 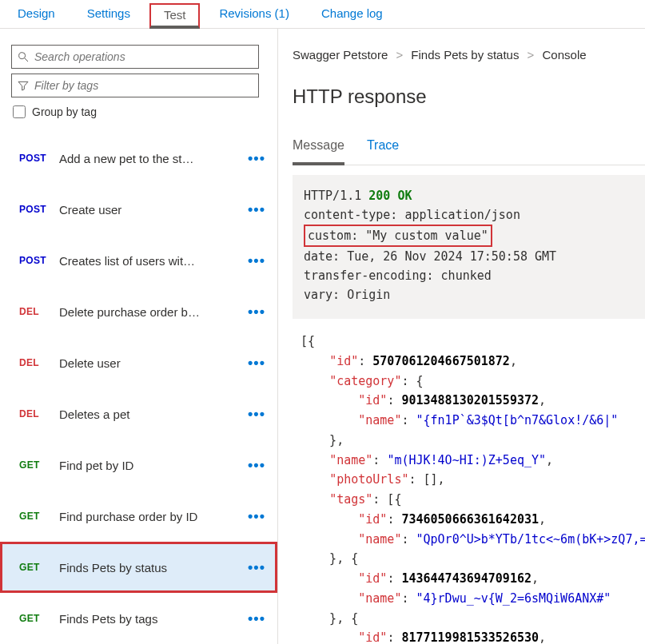 I want to click on operation-item: POSTCreate user•••, so click(x=139, y=209).